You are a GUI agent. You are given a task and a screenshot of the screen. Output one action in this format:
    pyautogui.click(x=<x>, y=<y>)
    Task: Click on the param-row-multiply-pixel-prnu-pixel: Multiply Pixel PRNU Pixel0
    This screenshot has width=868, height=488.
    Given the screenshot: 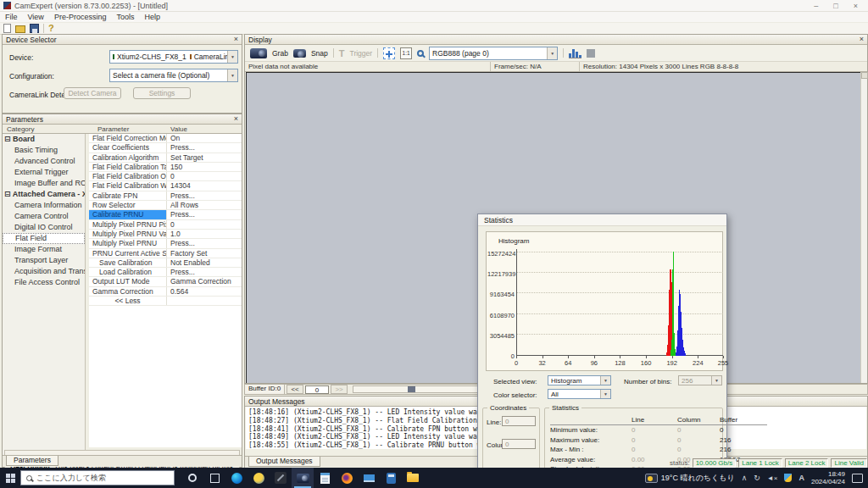 What is the action you would take?
    pyautogui.click(x=165, y=225)
    